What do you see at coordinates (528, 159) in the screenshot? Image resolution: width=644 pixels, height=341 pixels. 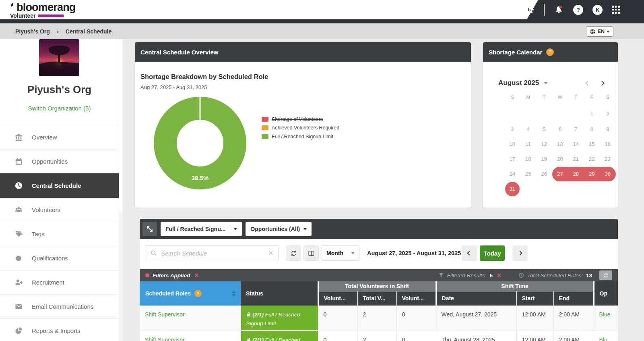 I see `calendar-day-18: 18` at bounding box center [528, 159].